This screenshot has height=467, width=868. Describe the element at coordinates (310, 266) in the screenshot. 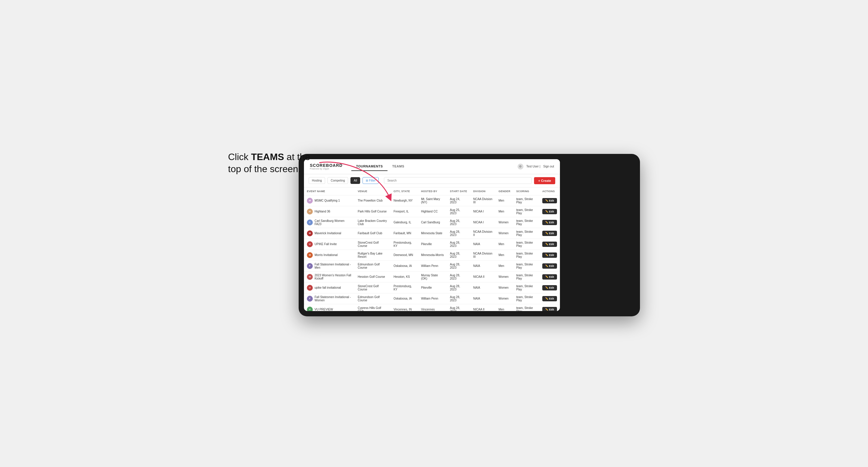

I see `event-logo-6: F` at that location.